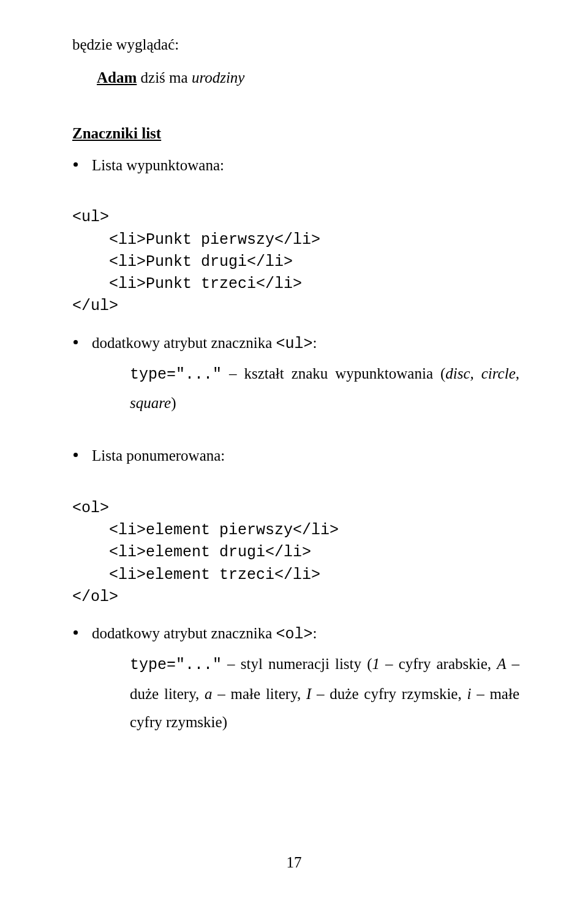  I want to click on bullet-label: Lista ponumerowana:, so click(158, 456).